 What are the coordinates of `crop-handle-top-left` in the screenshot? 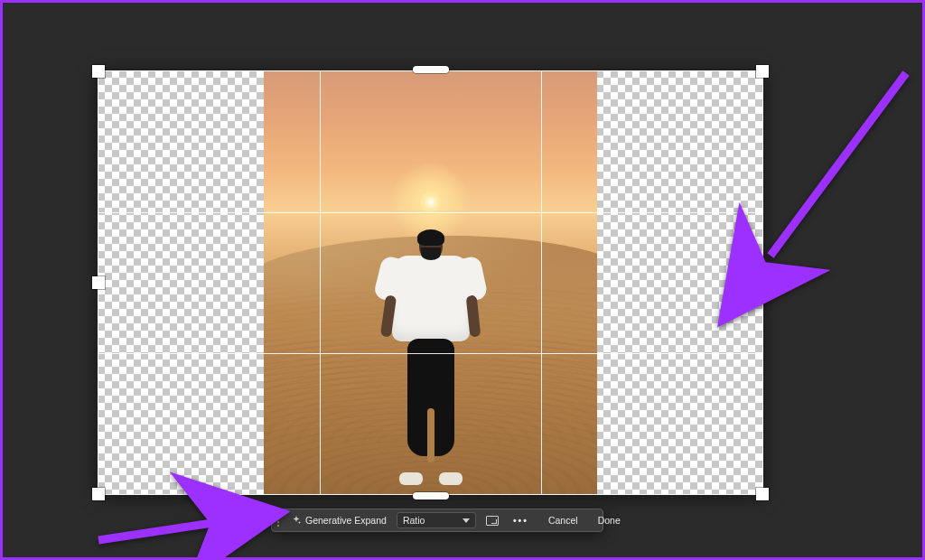 It's located at (98, 71).